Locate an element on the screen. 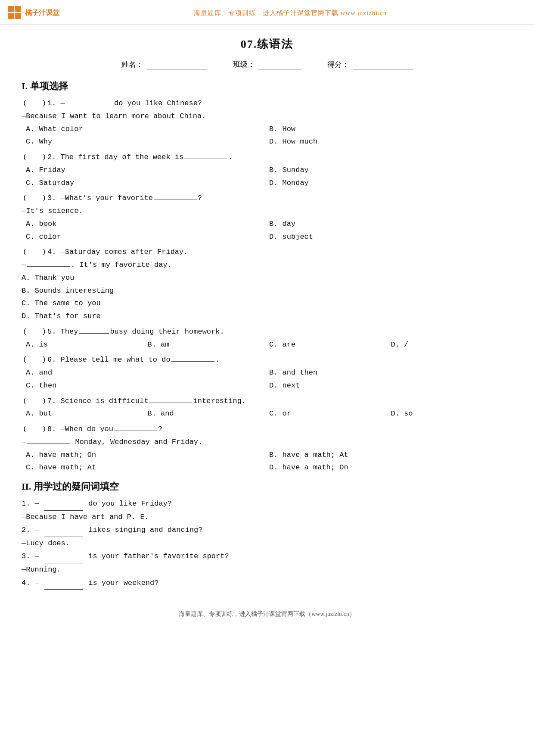 The image size is (534, 756). fill-q4-blank is located at coordinates (64, 590).